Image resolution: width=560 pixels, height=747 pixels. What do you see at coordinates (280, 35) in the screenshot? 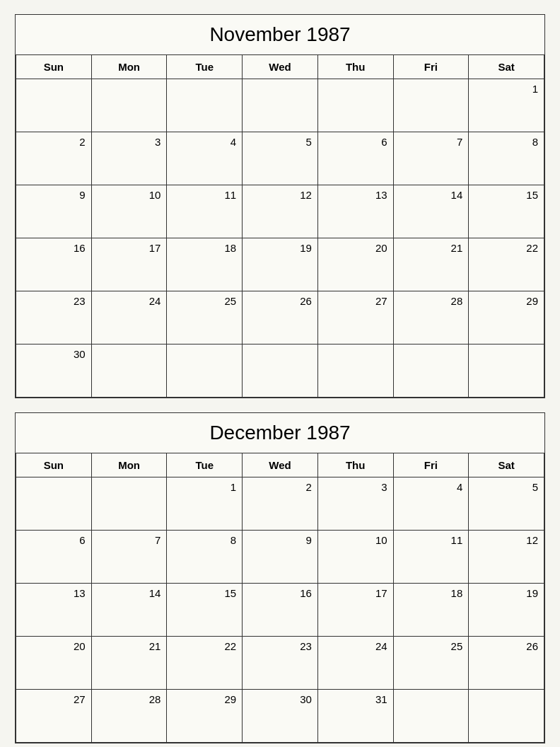
I see `november-title: November 1987` at bounding box center [280, 35].